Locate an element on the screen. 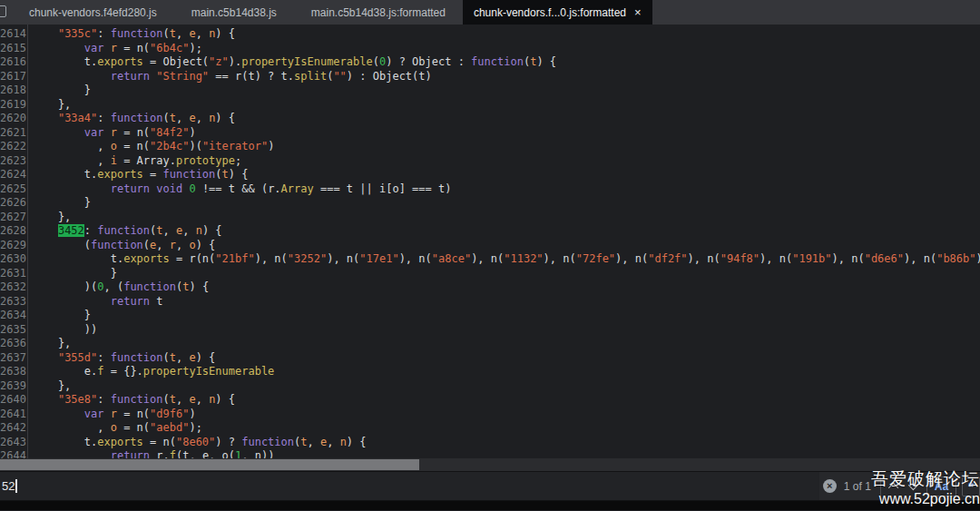 The width and height of the screenshot is (980, 511). code-line: return void 0 !== t && (r.Array === t ||… is located at coordinates (506, 190).